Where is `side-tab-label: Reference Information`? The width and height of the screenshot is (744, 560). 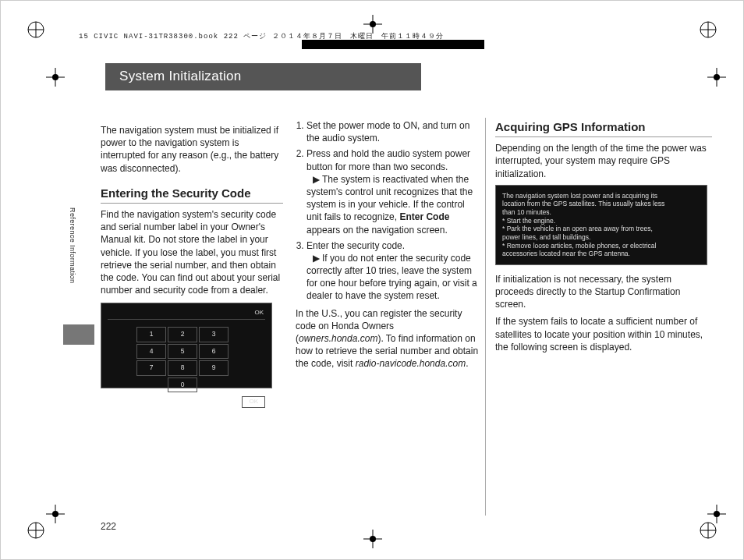 side-tab-label: Reference Information is located at coordinates (73, 245).